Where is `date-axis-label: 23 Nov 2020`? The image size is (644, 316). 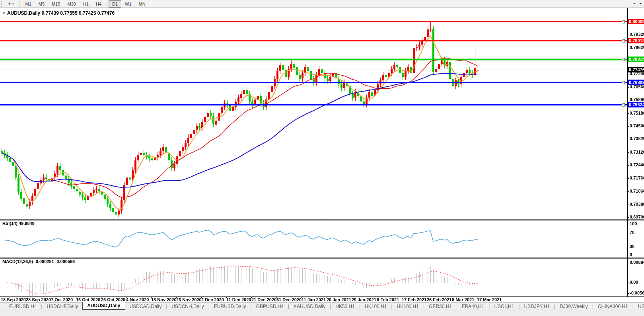
date-axis-label: 23 Nov 2020 is located at coordinates (189, 300).